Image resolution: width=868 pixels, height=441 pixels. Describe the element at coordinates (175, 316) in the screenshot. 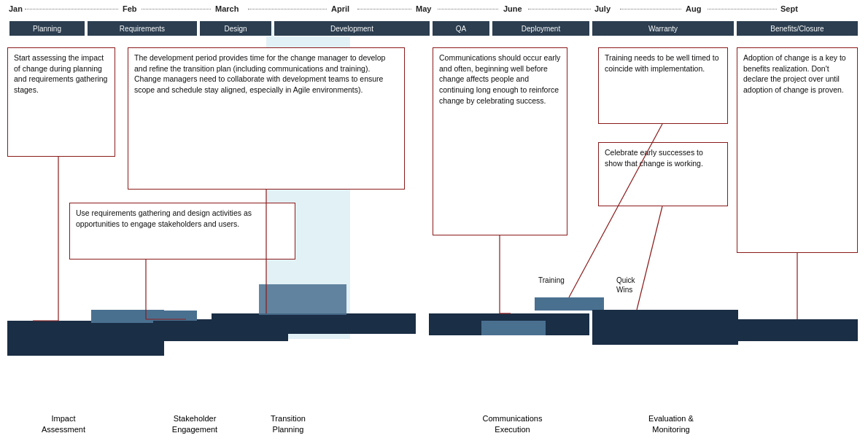

I see `gantt-bar-stakeholder-light` at that location.